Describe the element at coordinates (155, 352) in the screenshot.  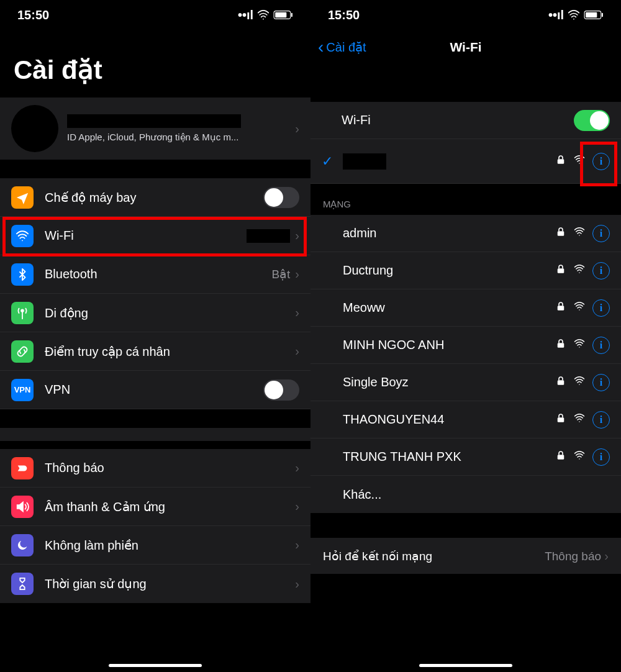
I see `row-hotspot: Điểm truy cập cá nhân ›` at that location.